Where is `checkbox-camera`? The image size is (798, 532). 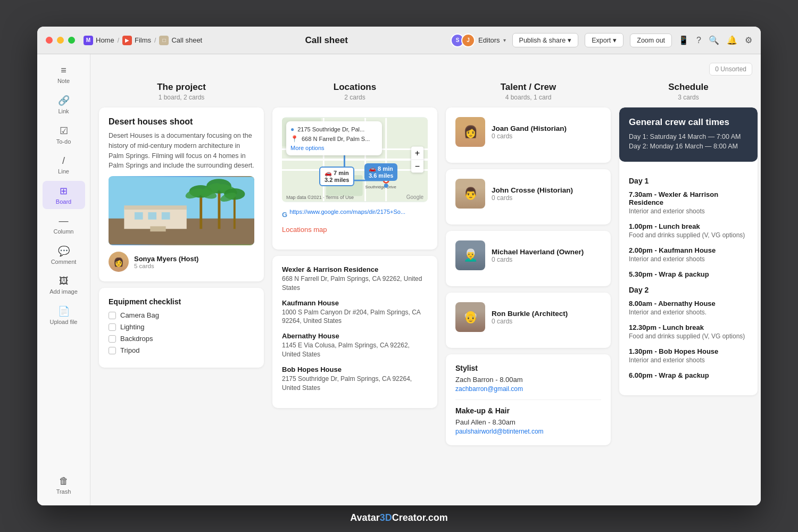 checkbox-camera is located at coordinates (112, 315).